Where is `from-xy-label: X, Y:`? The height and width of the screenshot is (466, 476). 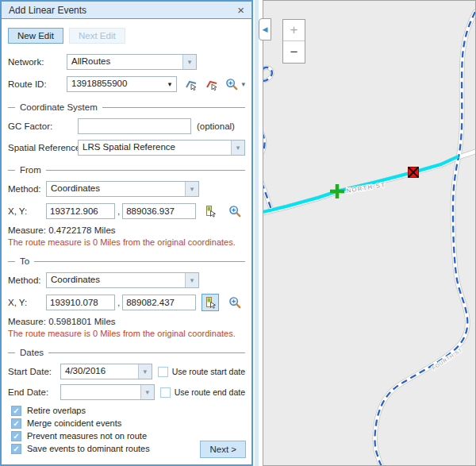
from-xy-label: X, Y: is located at coordinates (27, 211).